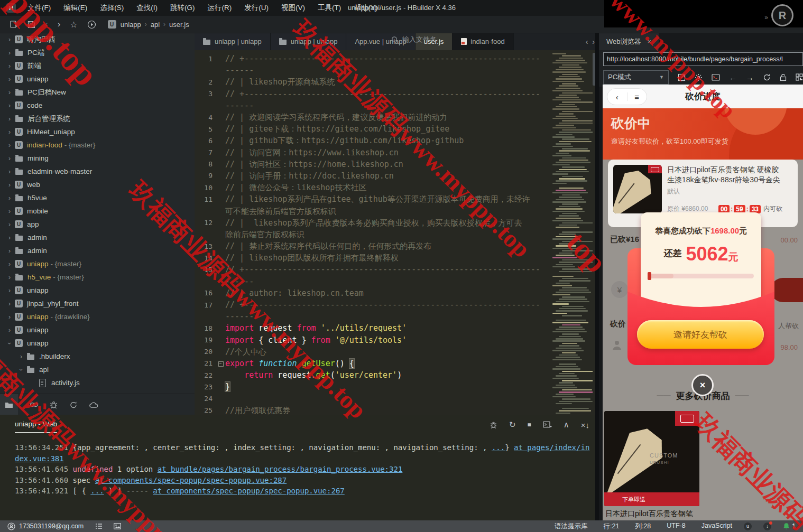 This screenshot has width=803, height=532. I want to click on console-log-line: 13:56:34.251 {app_agreement: , center_se…, so click(302, 453).